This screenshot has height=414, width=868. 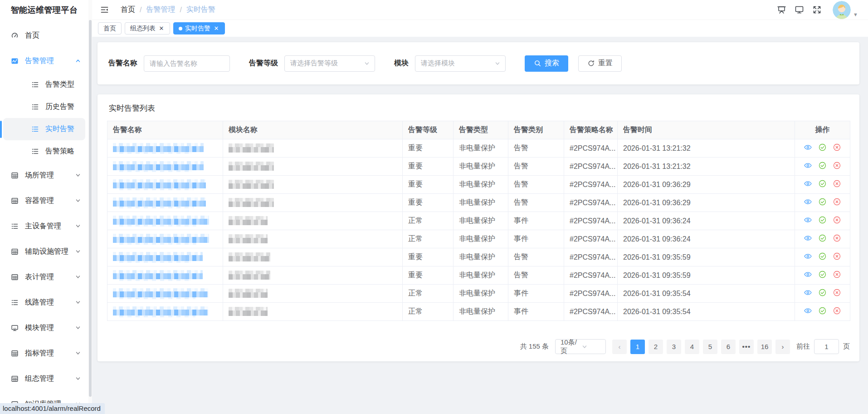 What do you see at coordinates (44, 226) in the screenshot?
I see `sidebar-item-主设备管理: 主设备管理` at bounding box center [44, 226].